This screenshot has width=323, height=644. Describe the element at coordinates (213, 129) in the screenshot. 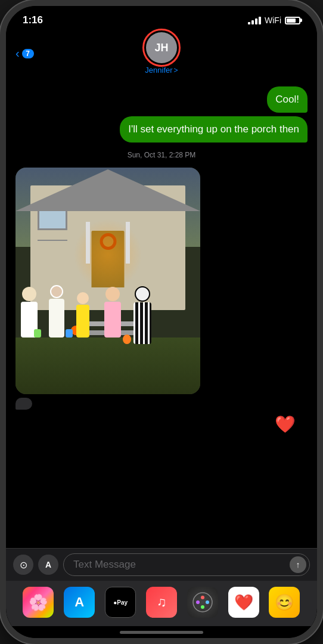

I see `message-bubble-sent-2: I'll set everything up on the porch then` at that location.